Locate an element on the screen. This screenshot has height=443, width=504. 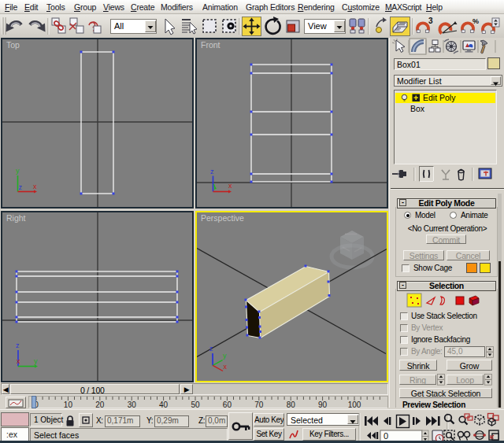
svg-text: 90 is located at coordinates (323, 404).